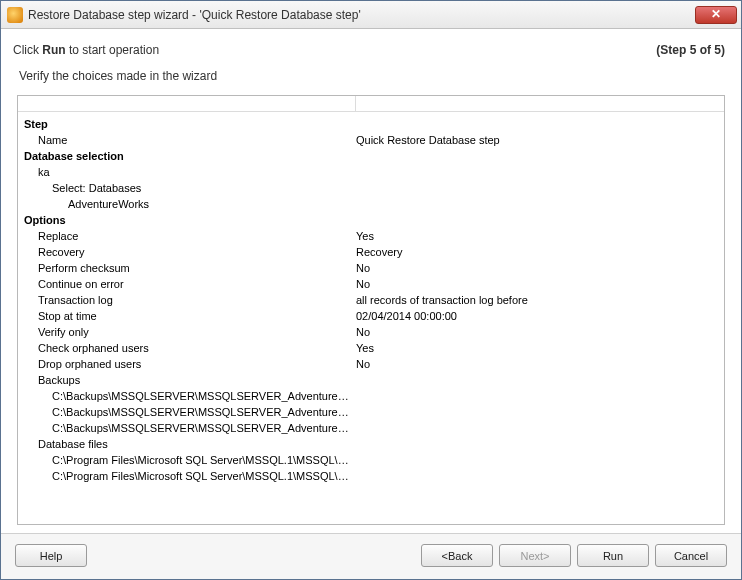  Describe the element at coordinates (371, 49) in the screenshot. I see `wizard-header: Click Run to start operation (Step 5 of …` at that location.